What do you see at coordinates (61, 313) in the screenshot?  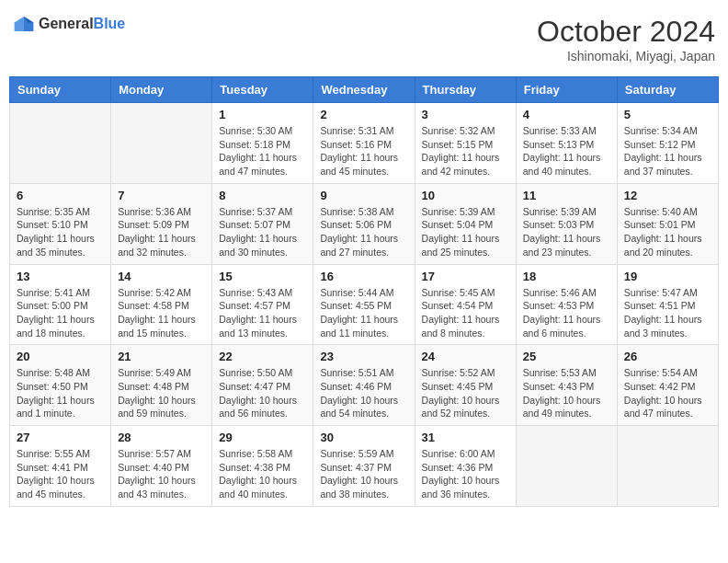 I see `day-info: Sunrise: 5:41 AM Sunset: 5:00 PM Dayligh…` at bounding box center [61, 313].